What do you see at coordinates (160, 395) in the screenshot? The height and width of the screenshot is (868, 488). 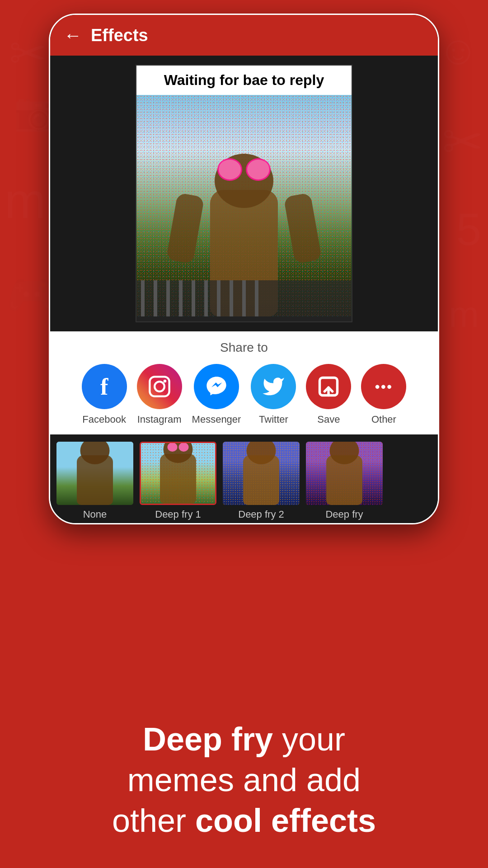 I see `share-instagram: Instagram` at bounding box center [160, 395].